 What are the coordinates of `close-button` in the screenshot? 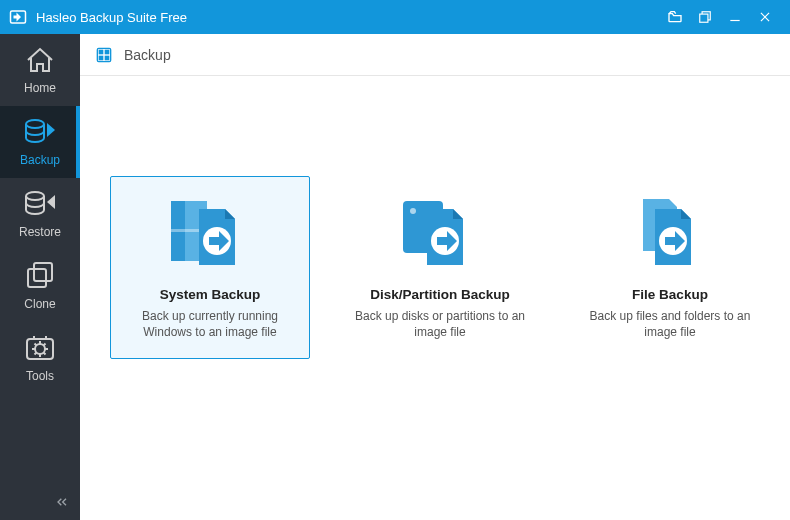 It's located at (765, 17).